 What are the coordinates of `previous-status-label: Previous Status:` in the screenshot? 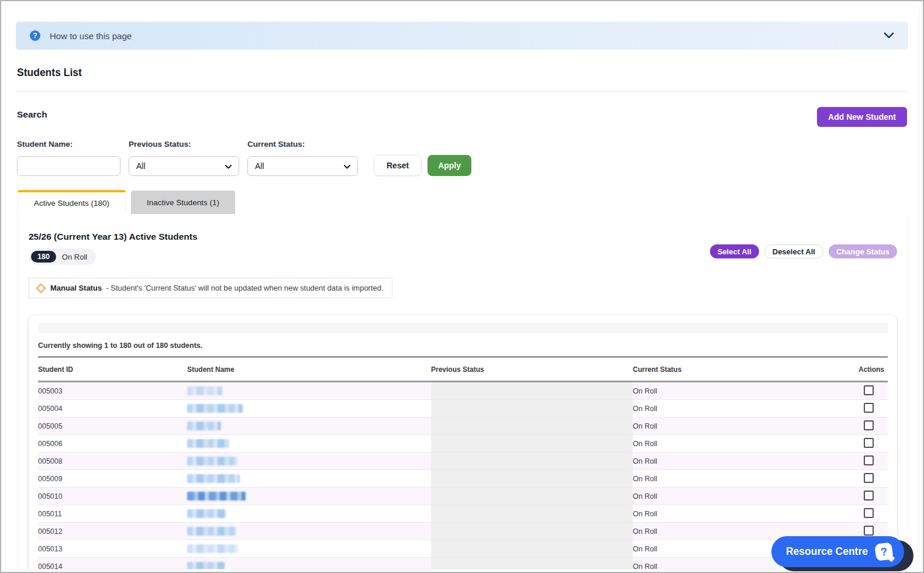 It's located at (184, 144).